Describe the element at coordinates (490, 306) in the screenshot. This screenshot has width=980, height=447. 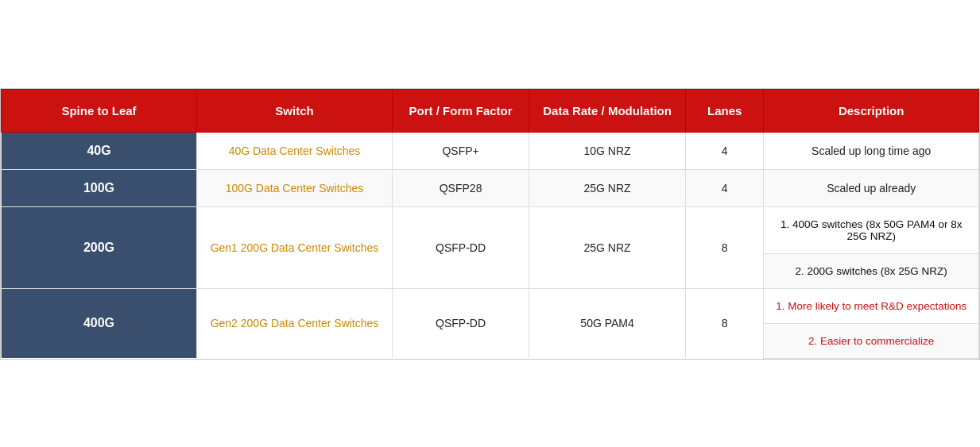
I see `table-row: 400G Gen2 200G Data Center Switches QSFP…` at that location.